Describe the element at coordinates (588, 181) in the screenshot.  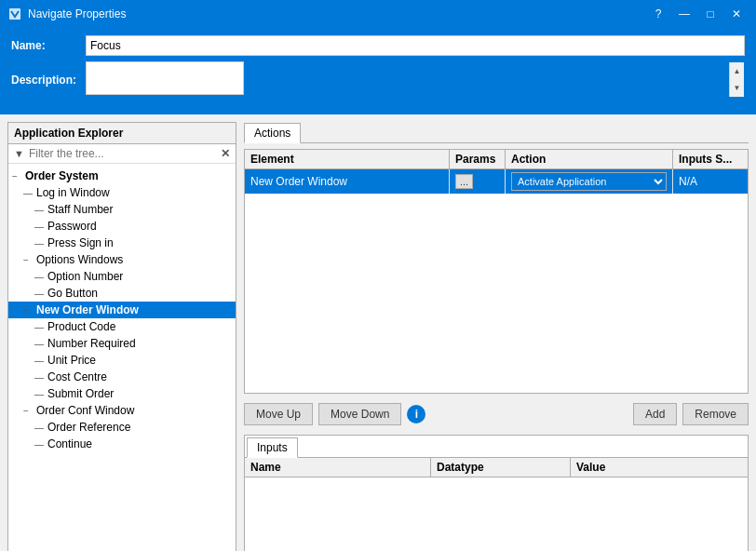
I see `action-select: Activate Application Click Type Text Nav…` at that location.